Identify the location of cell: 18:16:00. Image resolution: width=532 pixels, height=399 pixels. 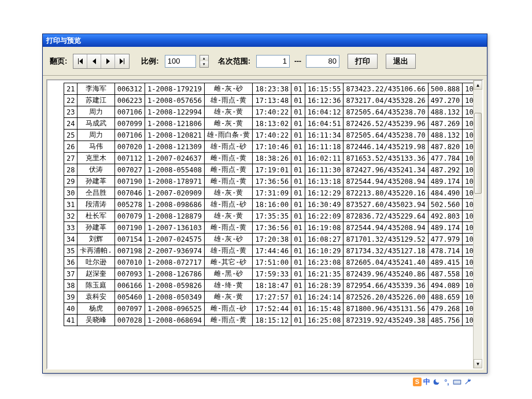
(272, 205).